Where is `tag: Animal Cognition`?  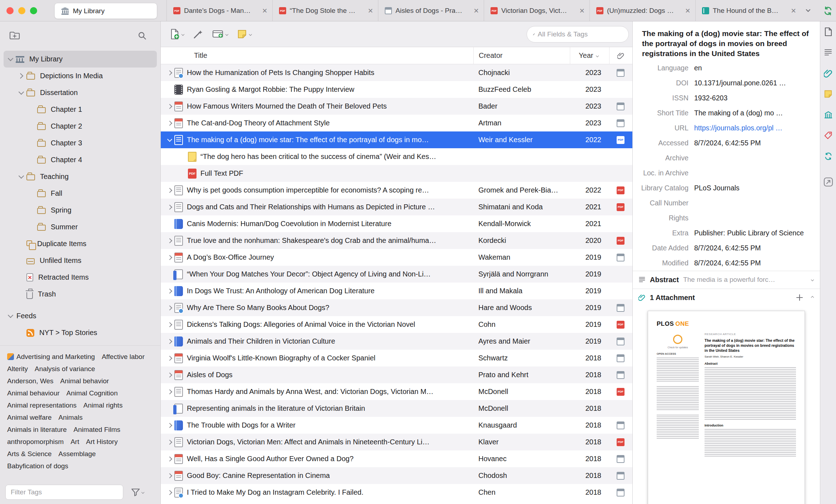
tag: Animal Cognition is located at coordinates (92, 393).